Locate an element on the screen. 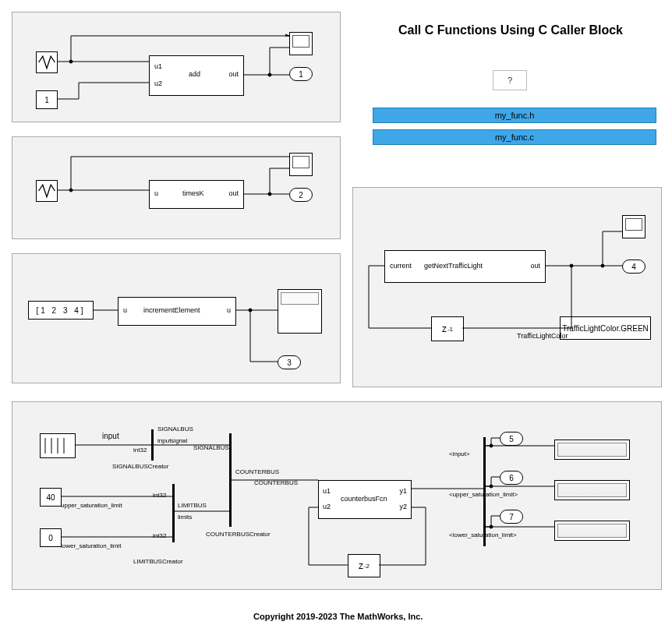  label-int32-a: int32 is located at coordinates (140, 450).